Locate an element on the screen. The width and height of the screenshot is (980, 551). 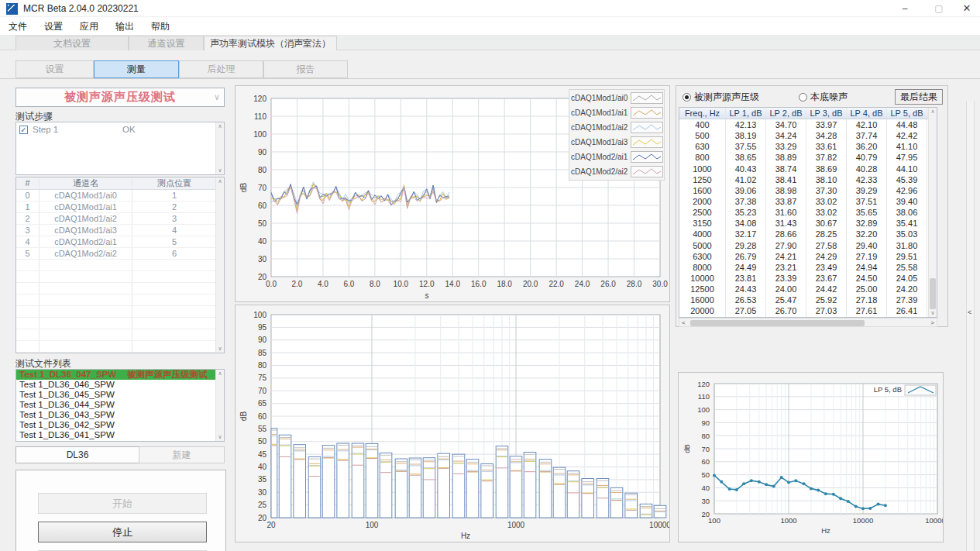
table-row: 125041.0238.4138.1042.3345.39 is located at coordinates (808, 180).